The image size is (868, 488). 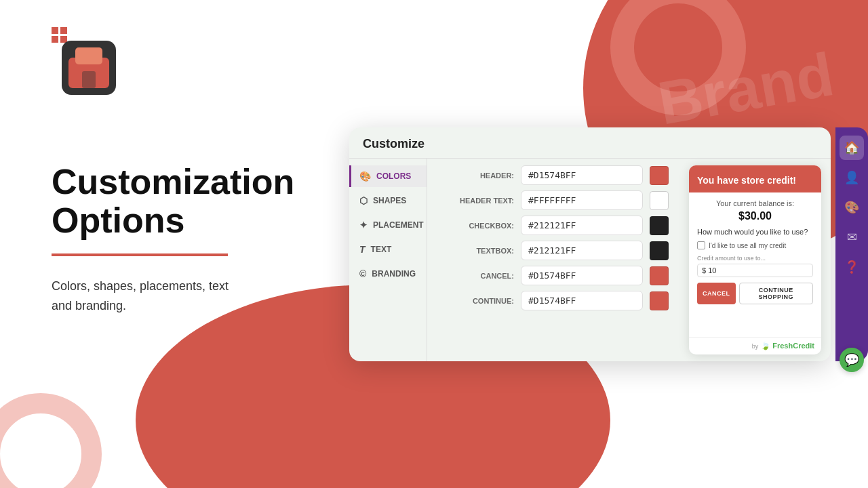 I want to click on sidebar-label-branding: BRANDING, so click(x=393, y=274).